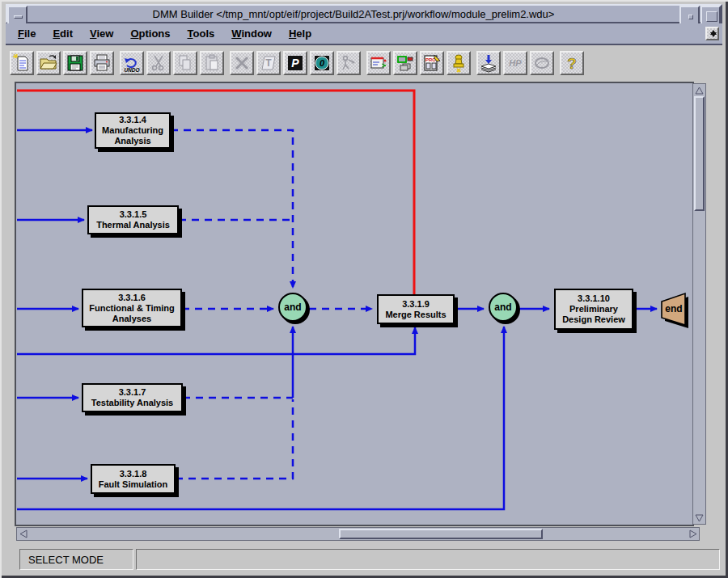 The image size is (728, 578). Describe the element at coordinates (132, 314) in the screenshot. I see `node-name: Functional & Timing Analyses` at that location.